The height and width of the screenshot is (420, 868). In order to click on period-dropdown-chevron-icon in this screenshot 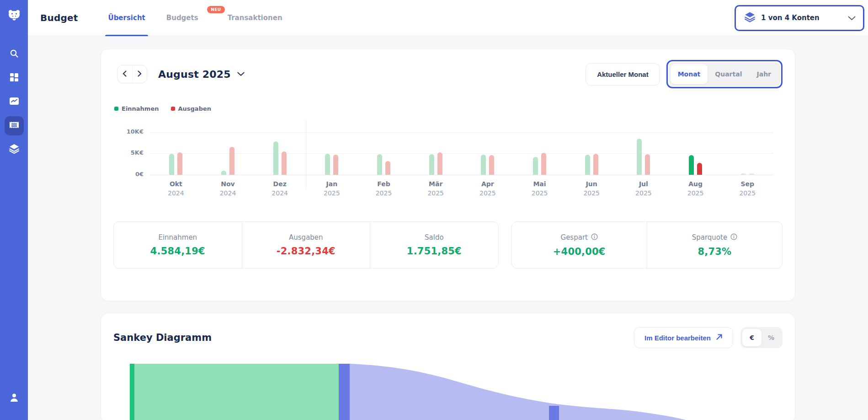, I will do `click(241, 74)`.